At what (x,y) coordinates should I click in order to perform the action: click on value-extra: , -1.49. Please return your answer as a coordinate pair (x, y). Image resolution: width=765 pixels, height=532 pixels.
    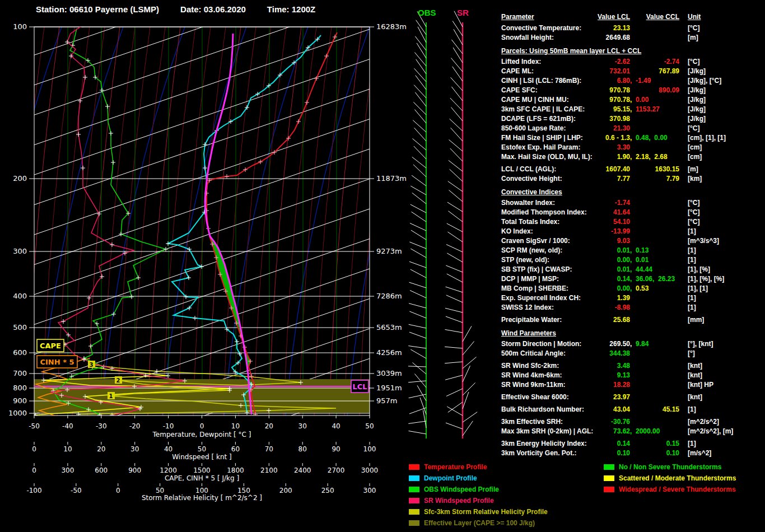
    Looking at the image, I should click on (641, 81).